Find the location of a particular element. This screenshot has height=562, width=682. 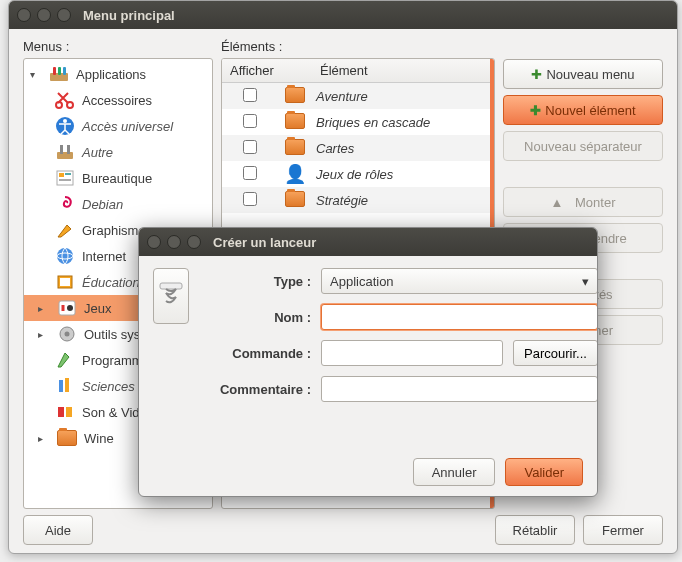

dialog-titlebar: Créer un lanceur is located at coordinates (368, 242).